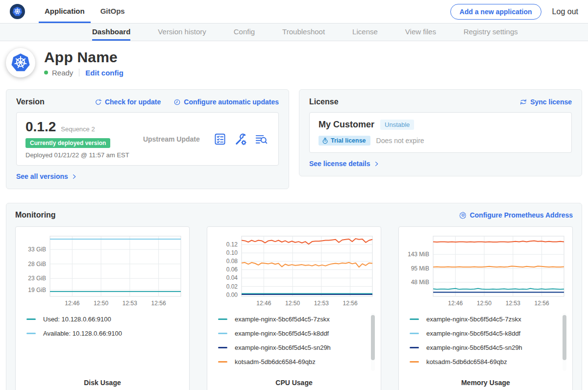  What do you see at coordinates (516, 215) in the screenshot?
I see `configure-prometheus-link: Configure Prometheus Address` at bounding box center [516, 215].